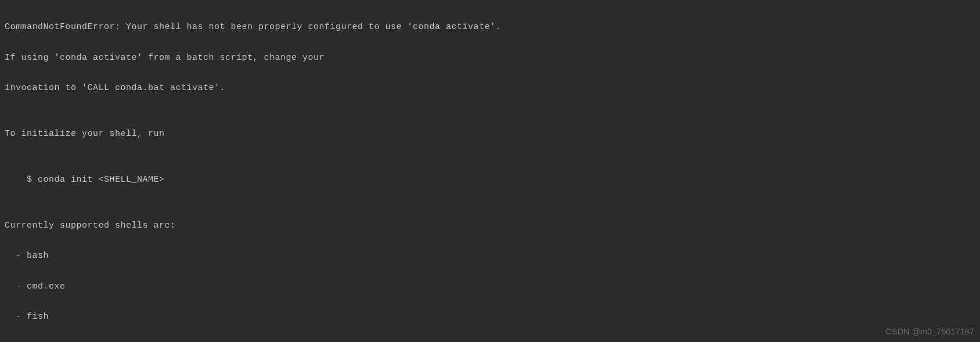 The image size is (980, 342). Describe the element at coordinates (490, 134) in the screenshot. I see `terminal-line: To initialize your shell, run` at that location.